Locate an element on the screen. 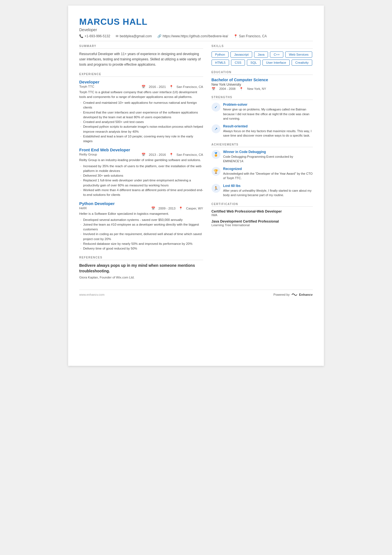 This screenshot has height=555, width=392. calendar-icon-3: 📅 is located at coordinates (153, 208).